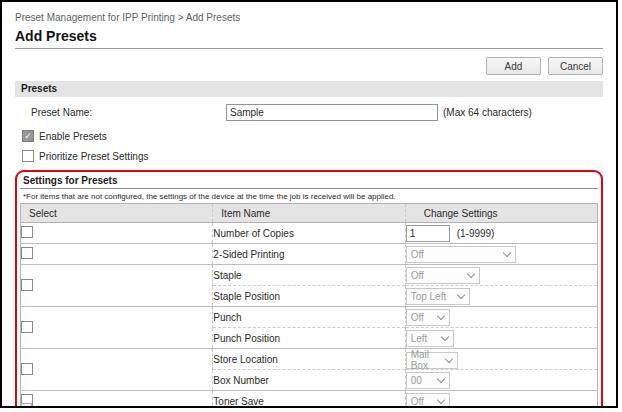  Describe the element at coordinates (309, 254) in the screenshot. I see `item-name-cell: 2-Sided Printing` at that location.